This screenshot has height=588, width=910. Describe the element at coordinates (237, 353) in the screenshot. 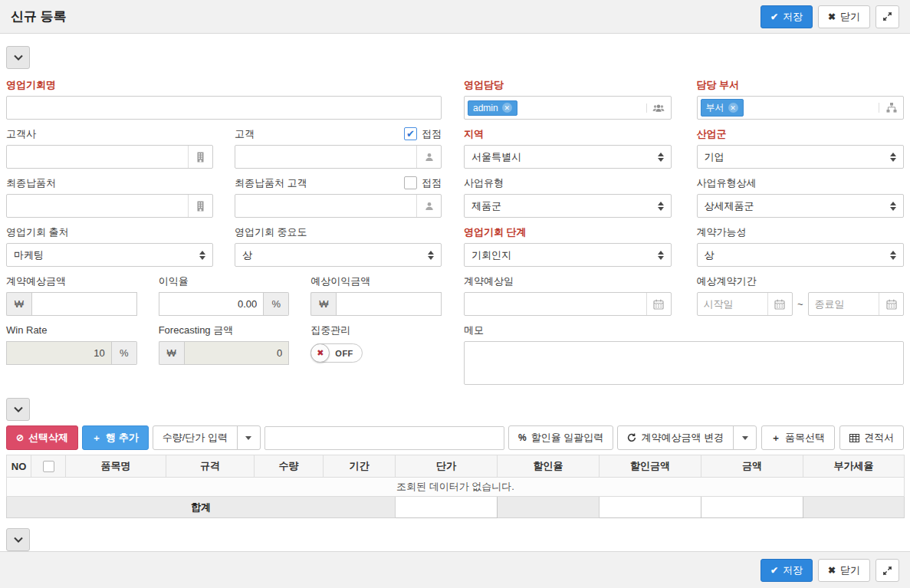

I see `forecasting-input` at that location.